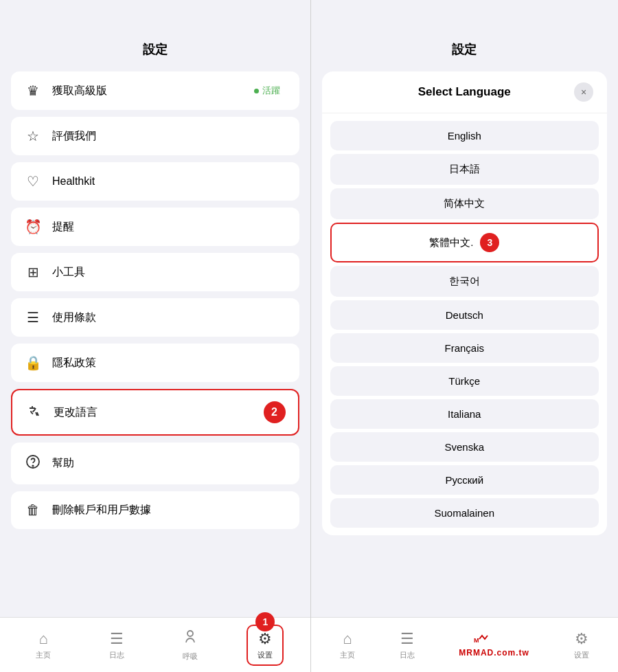  What do you see at coordinates (347, 645) in the screenshot?
I see `right-tab-home: ⌂ 主页` at bounding box center [347, 645].